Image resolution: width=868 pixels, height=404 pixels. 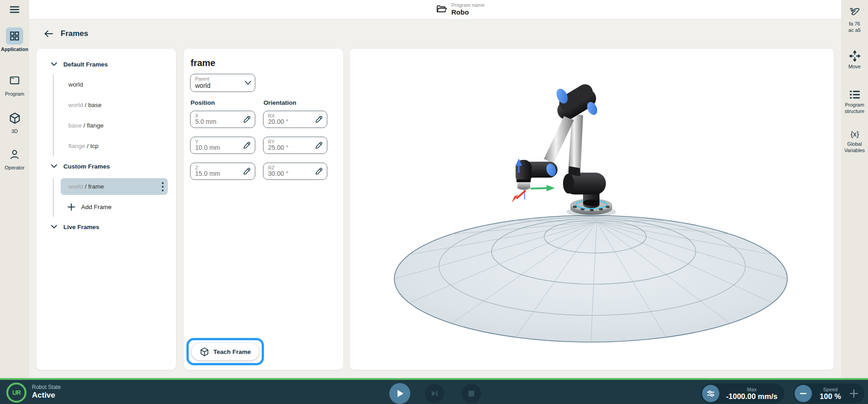 What do you see at coordinates (225, 352) in the screenshot?
I see `teach-frame-focus-ring: Teach Frame` at bounding box center [225, 352].